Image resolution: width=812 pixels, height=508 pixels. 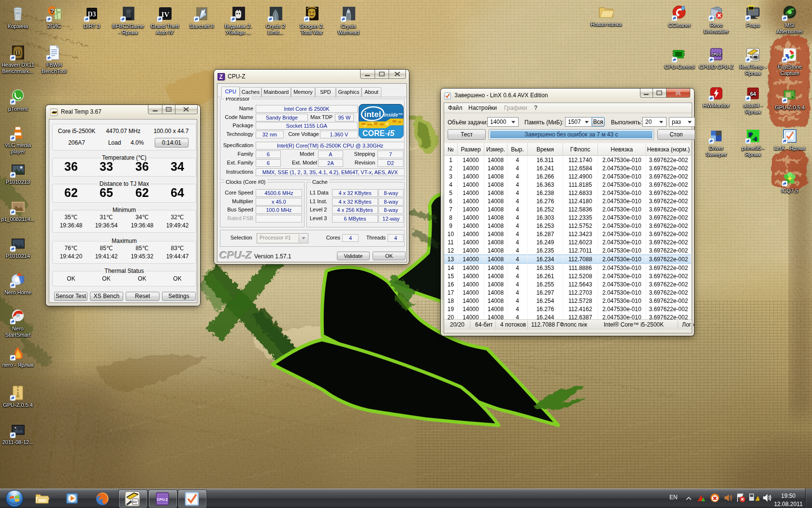 What do you see at coordinates (392, 134) in the screenshot?
I see `svg-text: i5` at bounding box center [392, 134].